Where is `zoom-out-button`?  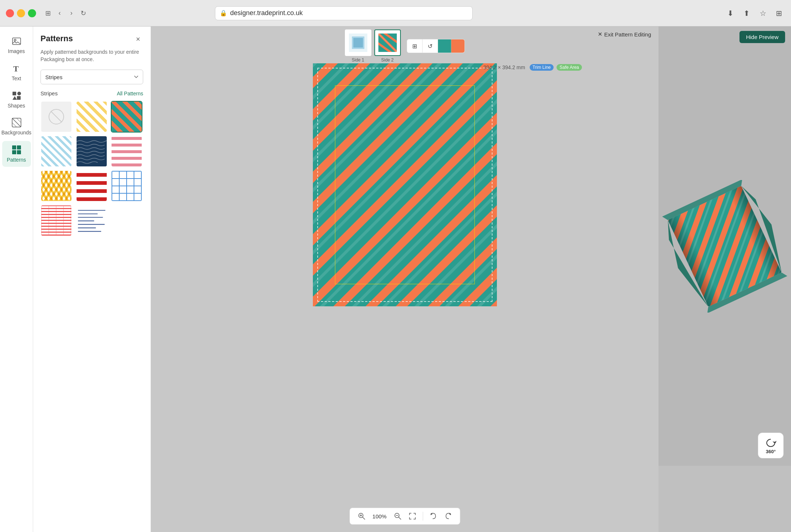 zoom-out-button is located at coordinates (398, 516).